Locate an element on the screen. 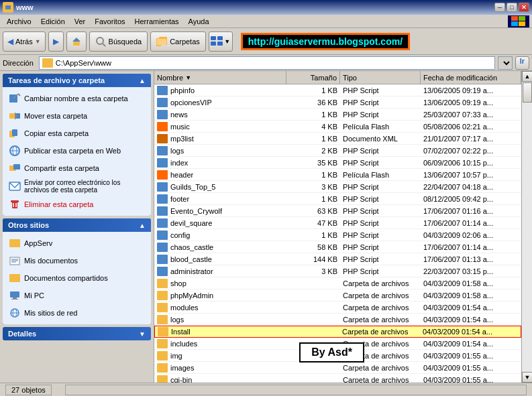 The height and width of the screenshot is (396, 532). table-row: blood_castle 144 KB PHP Script 17/06/200… is located at coordinates (338, 259).